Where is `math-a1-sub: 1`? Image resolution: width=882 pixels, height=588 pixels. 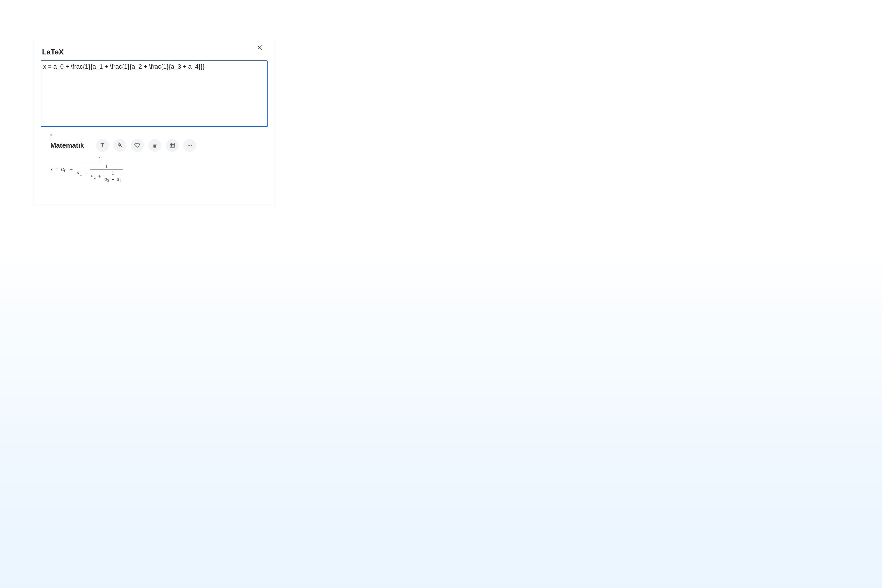
math-a1-sub: 1 is located at coordinates (81, 174).